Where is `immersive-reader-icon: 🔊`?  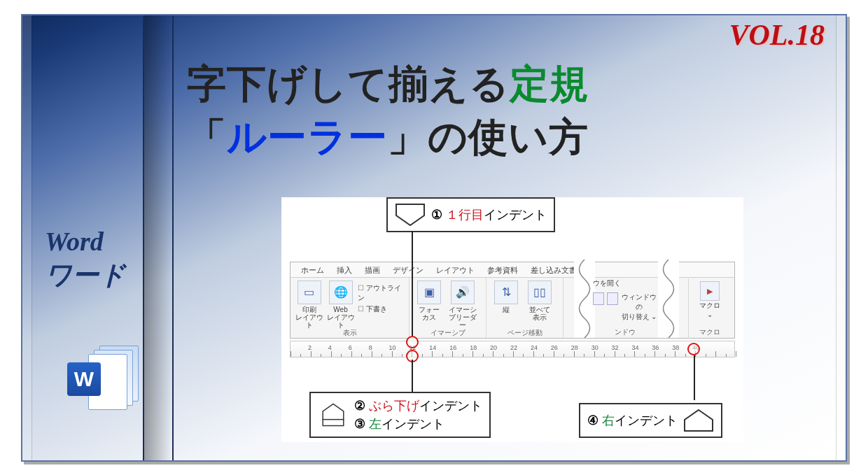
immersive-reader-icon: 🔊 is located at coordinates (463, 292).